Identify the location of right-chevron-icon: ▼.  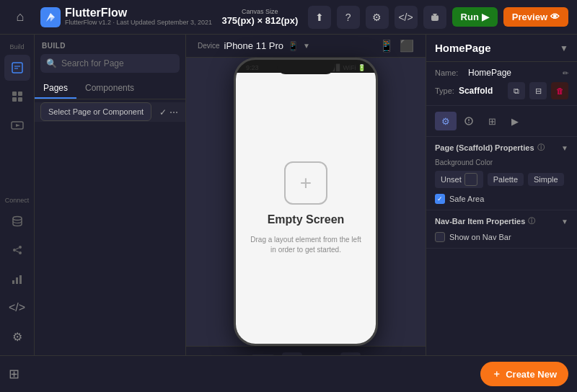
(564, 48).